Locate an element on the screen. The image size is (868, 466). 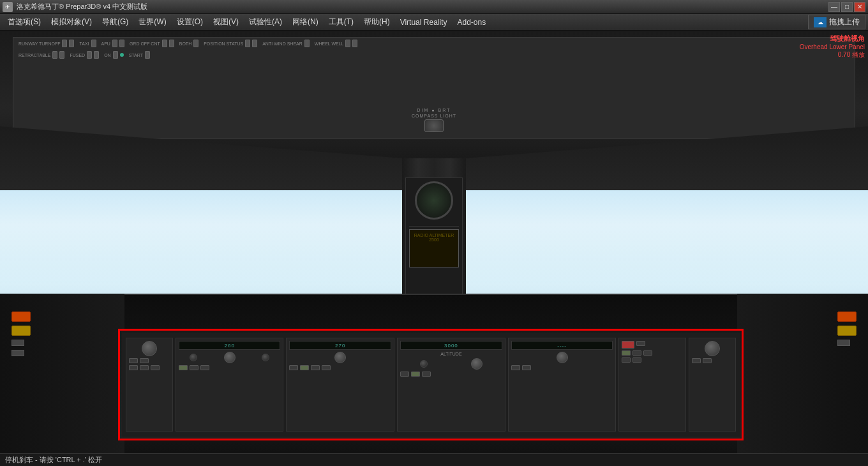
switch-apu is located at coordinates (115, 43).